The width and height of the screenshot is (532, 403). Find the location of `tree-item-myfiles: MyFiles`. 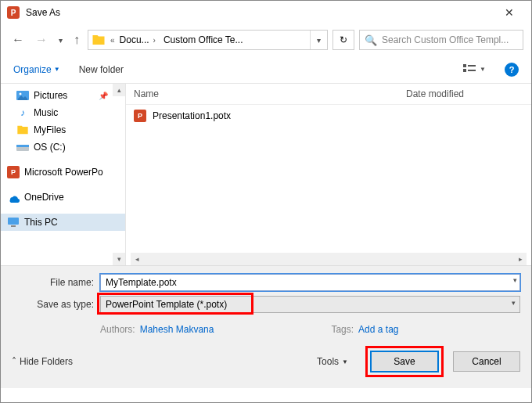

tree-item-myfiles: MyFiles is located at coordinates (63, 130).